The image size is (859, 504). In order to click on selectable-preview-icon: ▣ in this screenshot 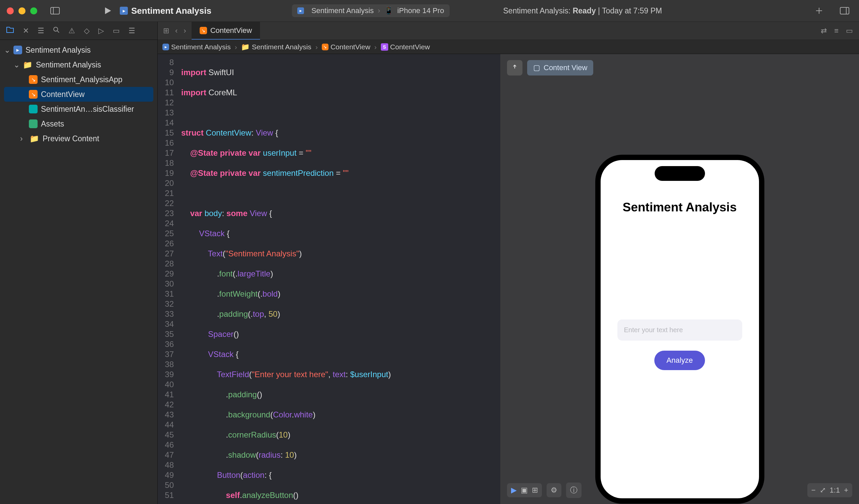, I will do `click(524, 490)`.